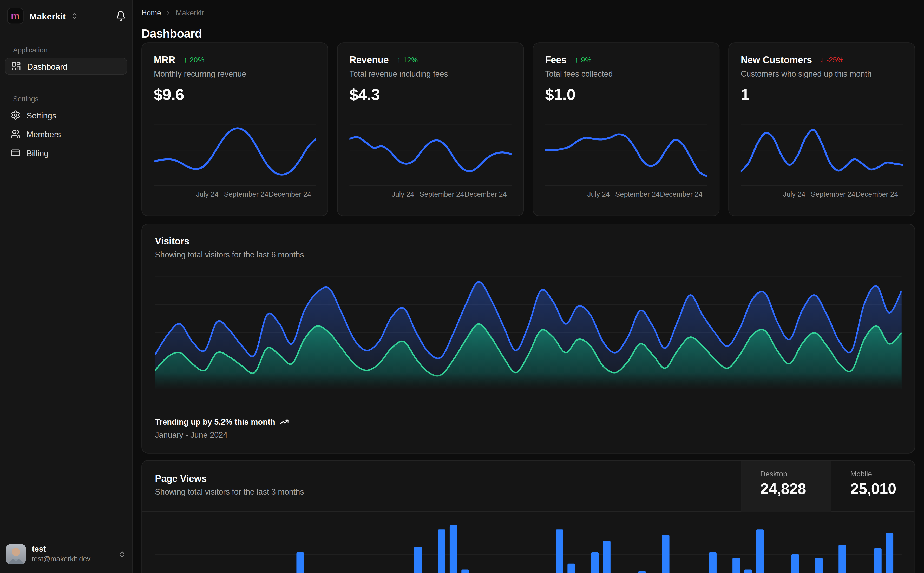  Describe the element at coordinates (883, 474) in the screenshot. I see `tab-label: Mobile` at that location.